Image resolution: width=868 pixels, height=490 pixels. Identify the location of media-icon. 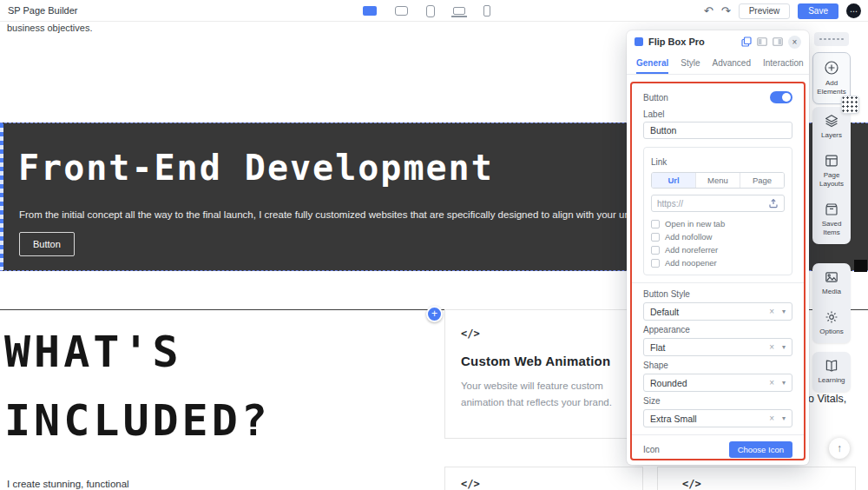
(832, 277).